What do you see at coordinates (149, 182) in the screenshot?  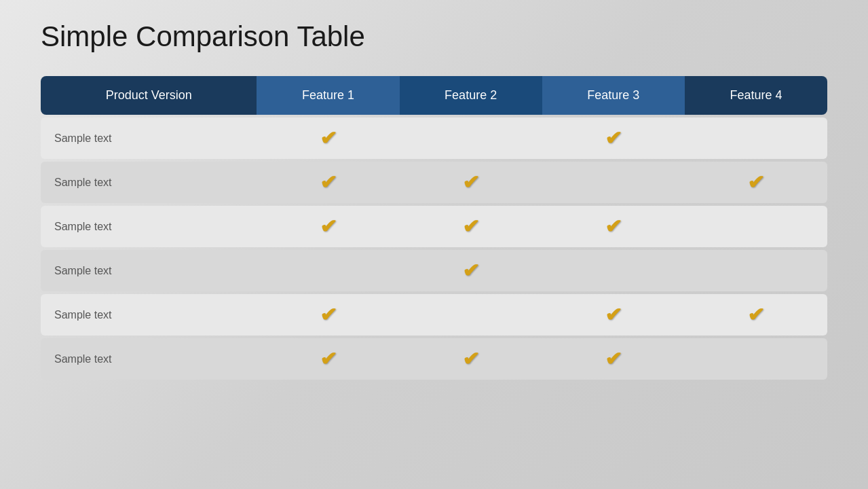 I see `row-1-label: Sample text` at bounding box center [149, 182].